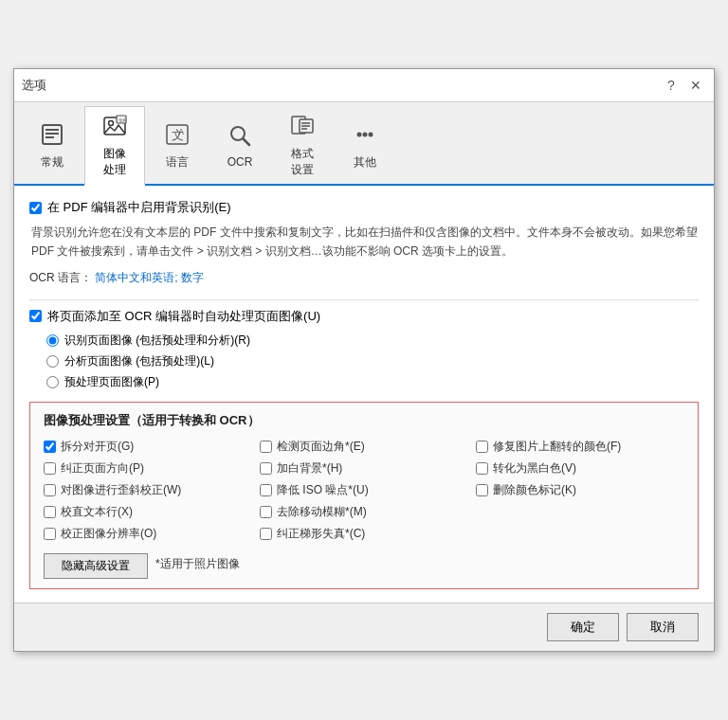 This screenshot has height=720, width=728. I want to click on section2-checkbox, so click(36, 316).